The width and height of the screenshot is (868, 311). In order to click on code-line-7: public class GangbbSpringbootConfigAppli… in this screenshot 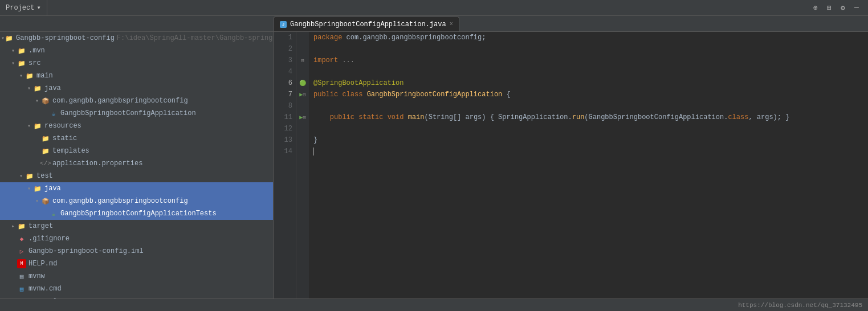, I will do `click(590, 95)`.